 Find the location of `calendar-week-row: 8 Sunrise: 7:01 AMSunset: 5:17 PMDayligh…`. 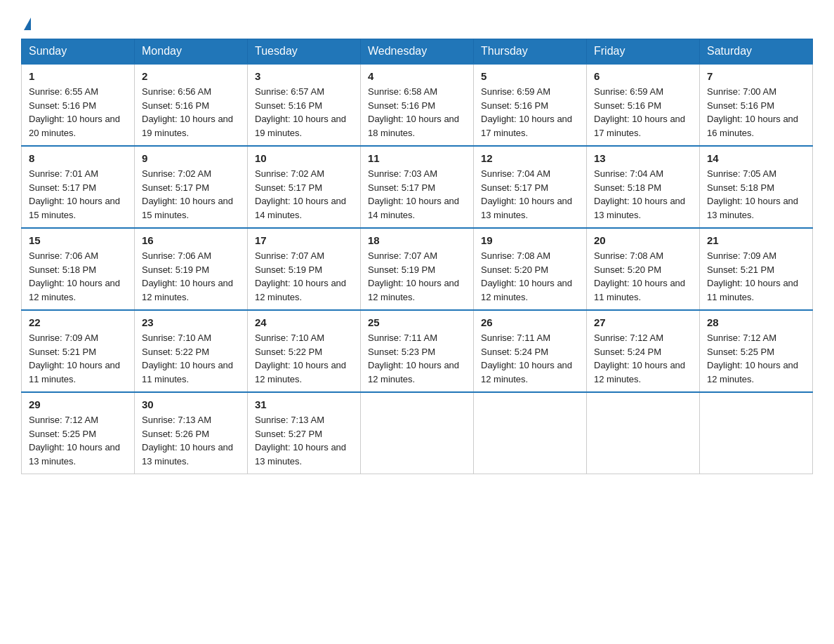

calendar-week-row: 8 Sunrise: 7:01 AMSunset: 5:17 PMDayligh… is located at coordinates (417, 187).